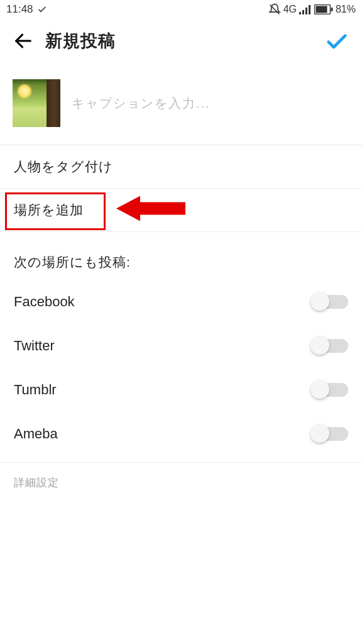 The image size is (362, 644). Describe the element at coordinates (181, 210) in the screenshot. I see `add-location-row: 場所を追加` at that location.